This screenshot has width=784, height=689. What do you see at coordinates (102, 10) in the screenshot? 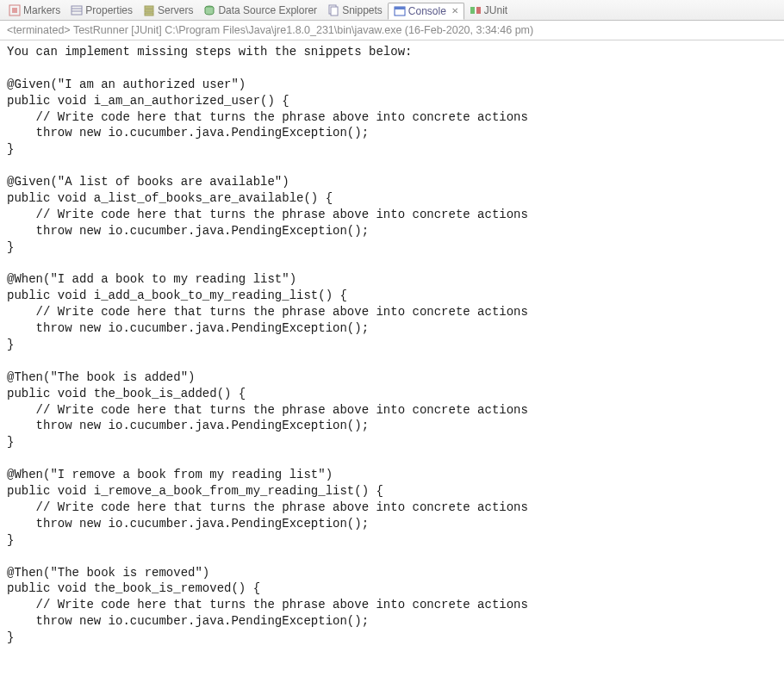
I see `tab-properties: Properties` at bounding box center [102, 10].